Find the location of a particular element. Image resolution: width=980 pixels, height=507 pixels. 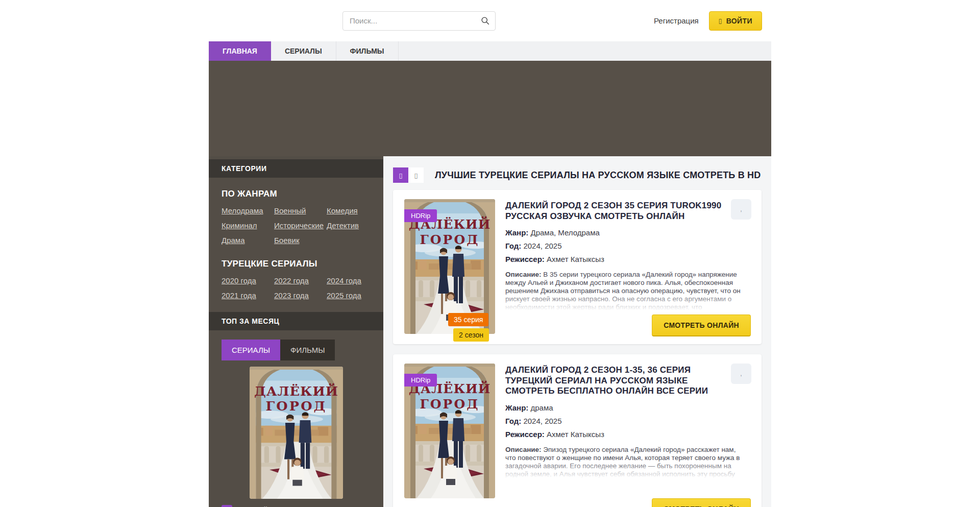

year-link: 2020 года is located at coordinates (248, 281).